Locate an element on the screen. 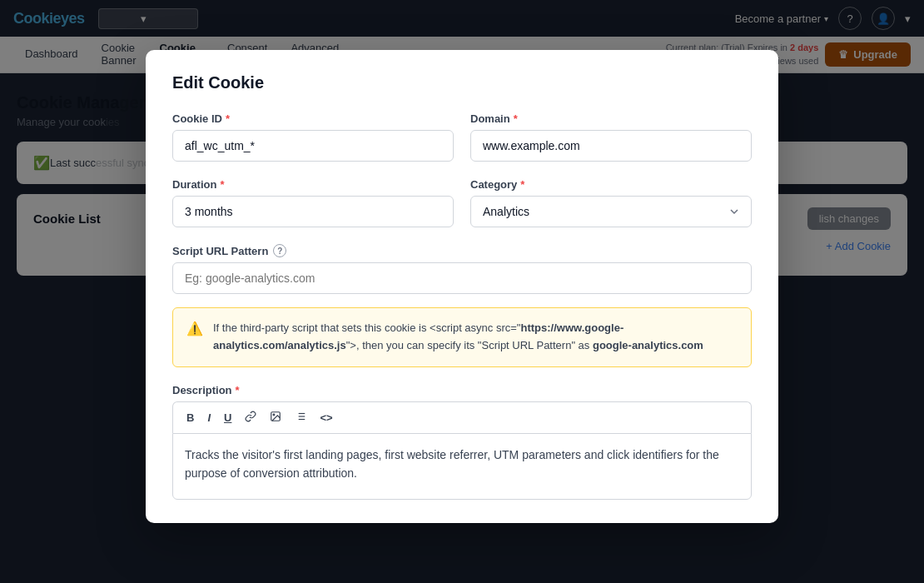 Image resolution: width=924 pixels, height=583 pixels. duration-label: Duration * is located at coordinates (313, 185).